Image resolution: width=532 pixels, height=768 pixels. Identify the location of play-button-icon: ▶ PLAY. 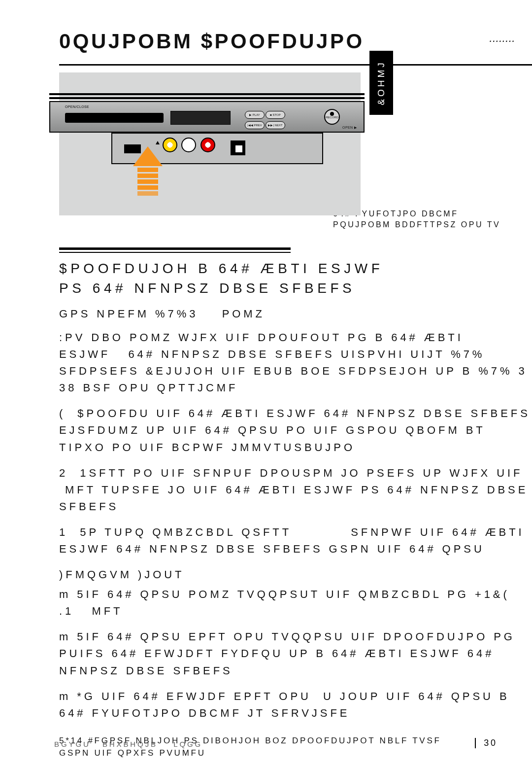
(255, 115).